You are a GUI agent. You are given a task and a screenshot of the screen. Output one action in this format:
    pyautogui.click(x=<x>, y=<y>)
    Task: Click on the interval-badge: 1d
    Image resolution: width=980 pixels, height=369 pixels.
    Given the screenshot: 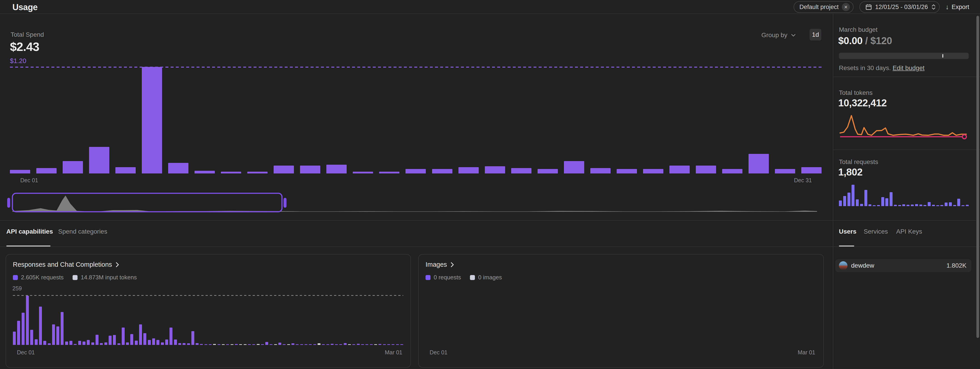 What is the action you would take?
    pyautogui.click(x=816, y=35)
    